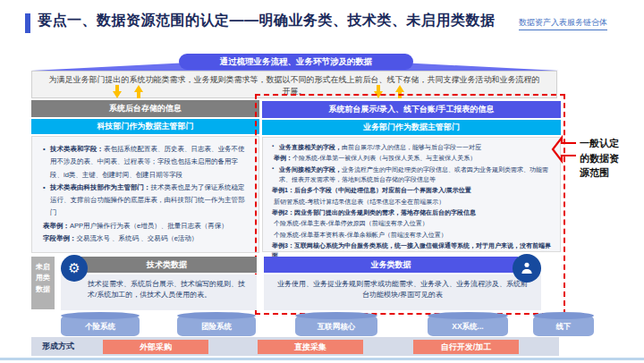 The width and height of the screenshot is (644, 363). What do you see at coordinates (74, 268) in the screenshot?
I see `gear-icon: ⚙` at bounding box center [74, 268].